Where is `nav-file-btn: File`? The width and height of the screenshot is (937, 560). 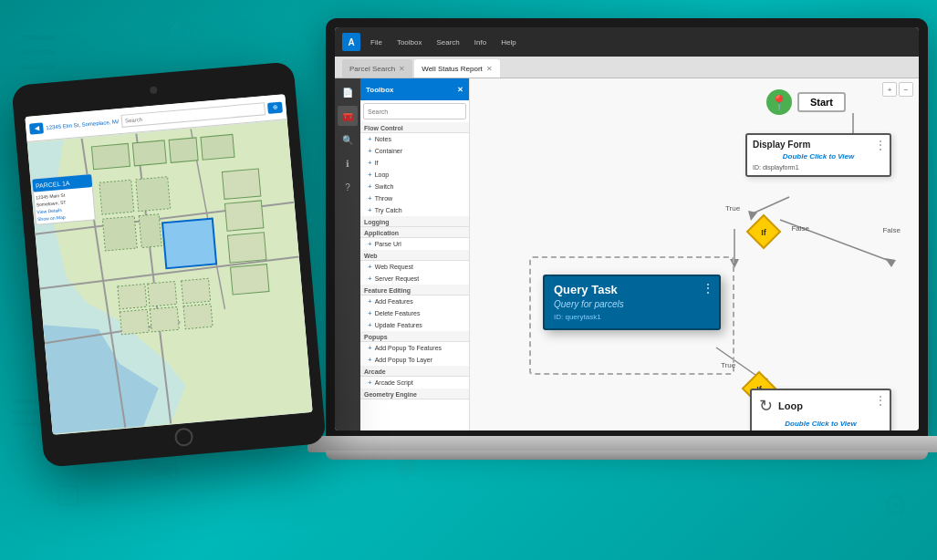
nav-file-btn: File is located at coordinates (376, 42).